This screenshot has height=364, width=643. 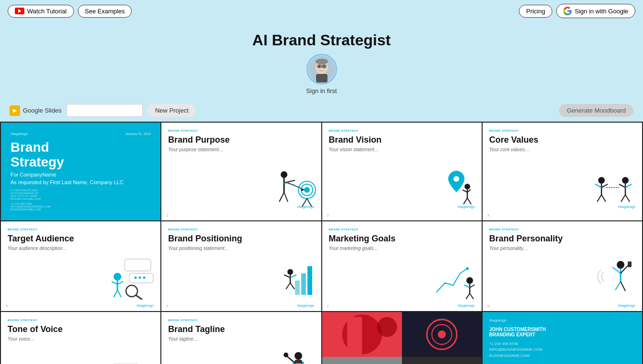 What do you see at coordinates (402, 248) in the screenshot?
I see `slide-7-desc: Your marketing goals…` at bounding box center [402, 248].